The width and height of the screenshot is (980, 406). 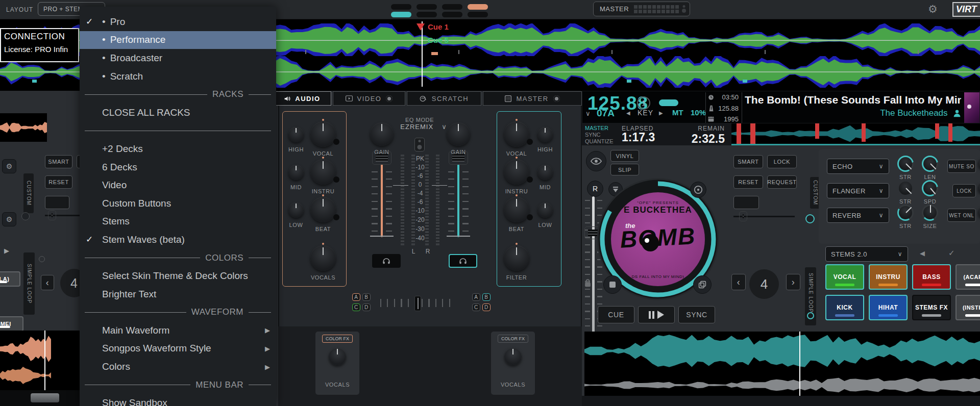 What do you see at coordinates (40, 398) in the screenshot?
I see `deck-left-zoom-strip` at bounding box center [40, 398].